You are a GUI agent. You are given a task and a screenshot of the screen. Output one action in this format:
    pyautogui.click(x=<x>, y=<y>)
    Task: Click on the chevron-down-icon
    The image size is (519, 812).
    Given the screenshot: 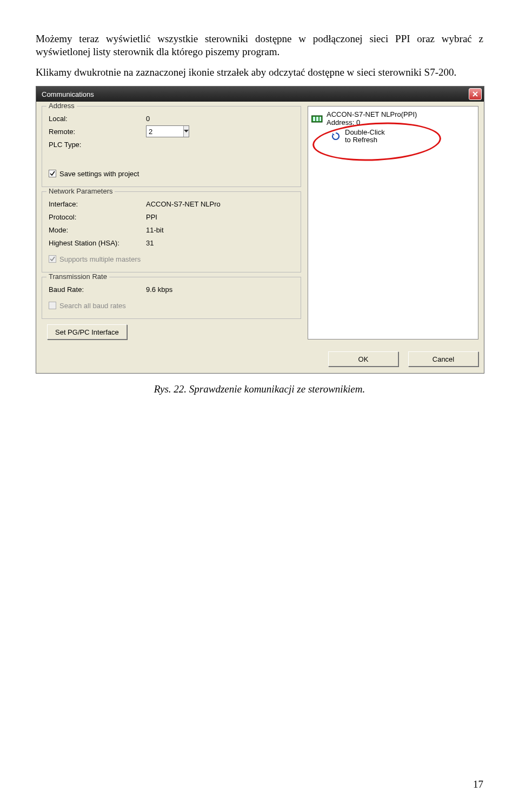 What is the action you would take?
    pyautogui.click(x=186, y=131)
    